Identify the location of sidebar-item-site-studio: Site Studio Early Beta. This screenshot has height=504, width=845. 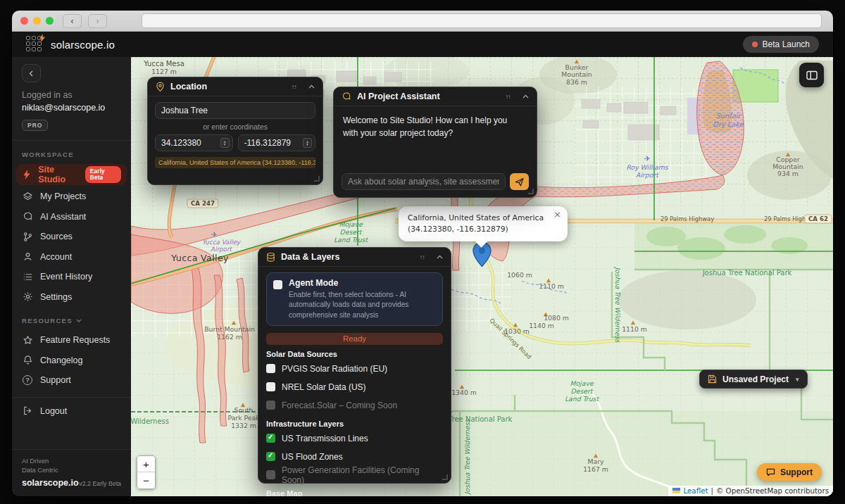
(72, 175).